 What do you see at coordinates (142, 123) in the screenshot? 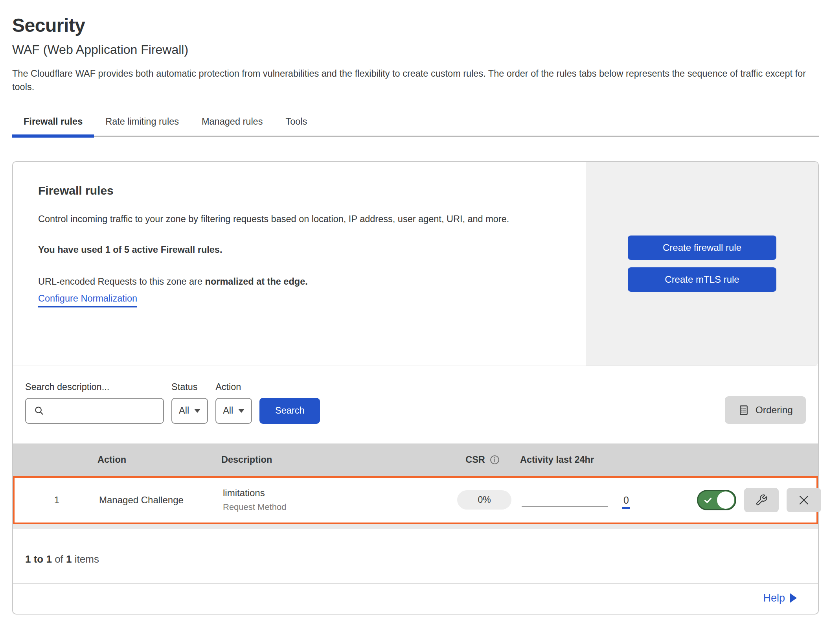
I see `tab-rate-limiting-rules: Rate limiting rules` at bounding box center [142, 123].